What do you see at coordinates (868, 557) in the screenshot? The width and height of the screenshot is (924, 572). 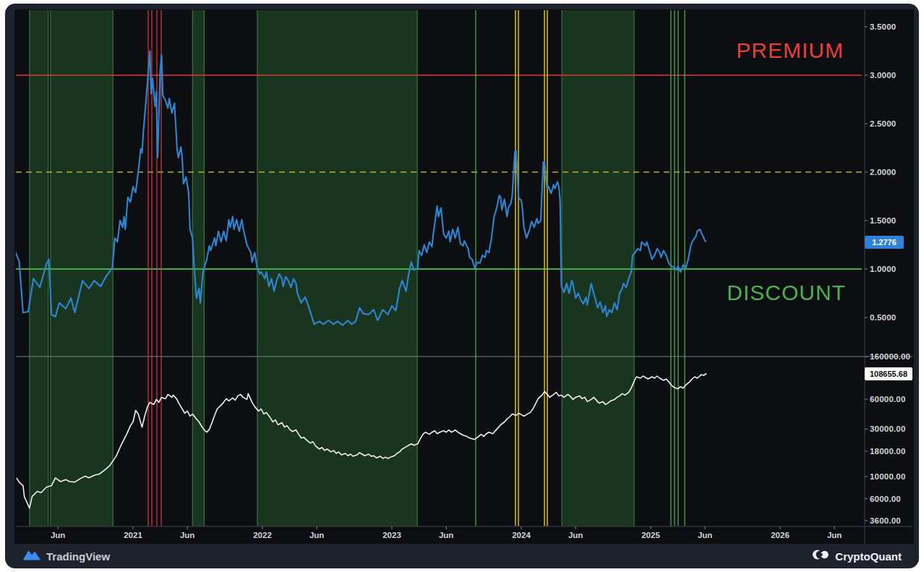 I see `cryptoquant-label: CryptoQuant` at bounding box center [868, 557].